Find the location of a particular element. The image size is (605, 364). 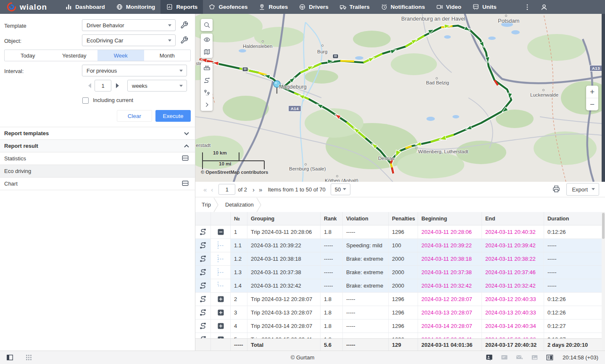

table-row: 3Trip 2024-03-13 20:28:071.8-----1296202… is located at coordinates (400, 313).